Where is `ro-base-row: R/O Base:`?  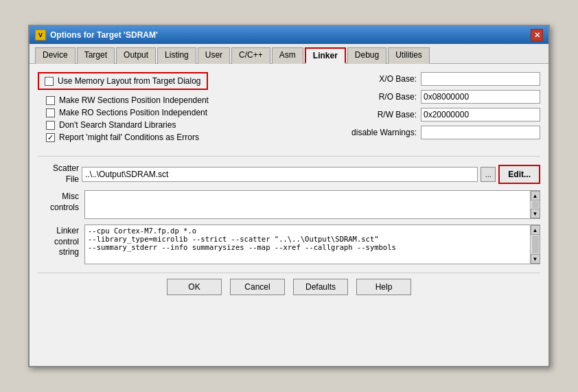 ro-base-row: R/O Base: is located at coordinates (444, 97).